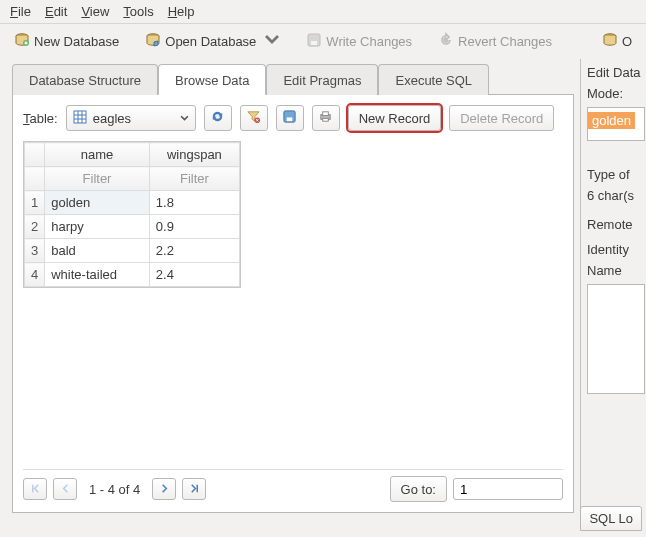 The width and height of the screenshot is (646, 537). I want to click on open-database-label: Open Database, so click(210, 42).